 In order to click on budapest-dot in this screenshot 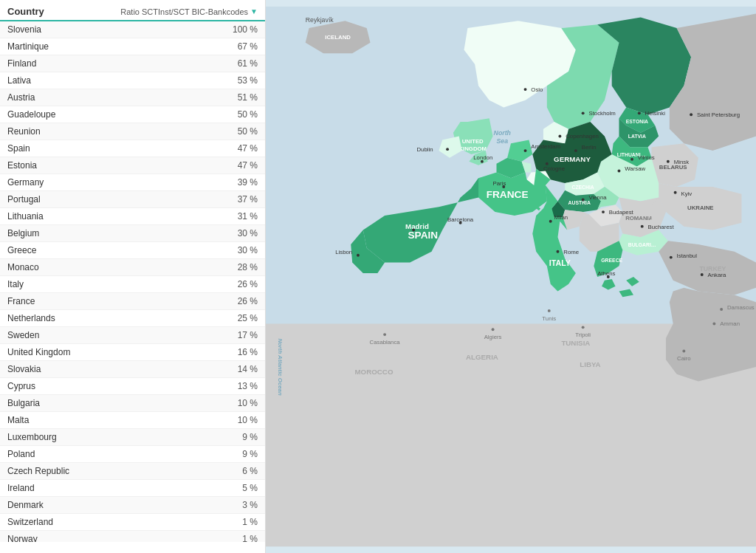, I will do `click(603, 212)`.